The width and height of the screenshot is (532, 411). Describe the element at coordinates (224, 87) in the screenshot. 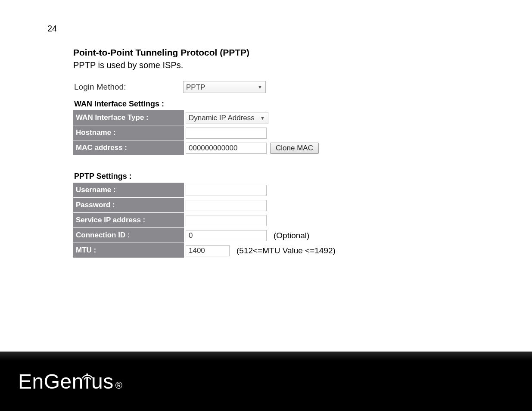

I see `login-method-select: PPTP` at that location.